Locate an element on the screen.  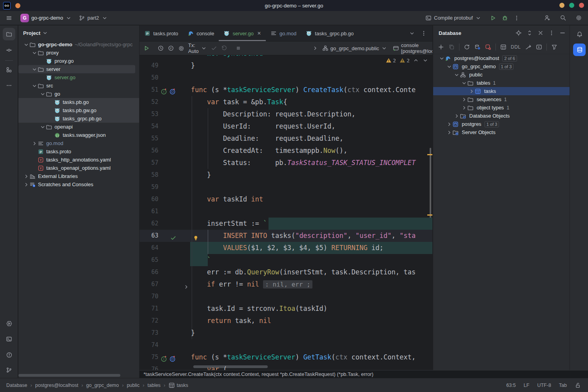
chevron-right-icon is located at coordinates (315, 48).